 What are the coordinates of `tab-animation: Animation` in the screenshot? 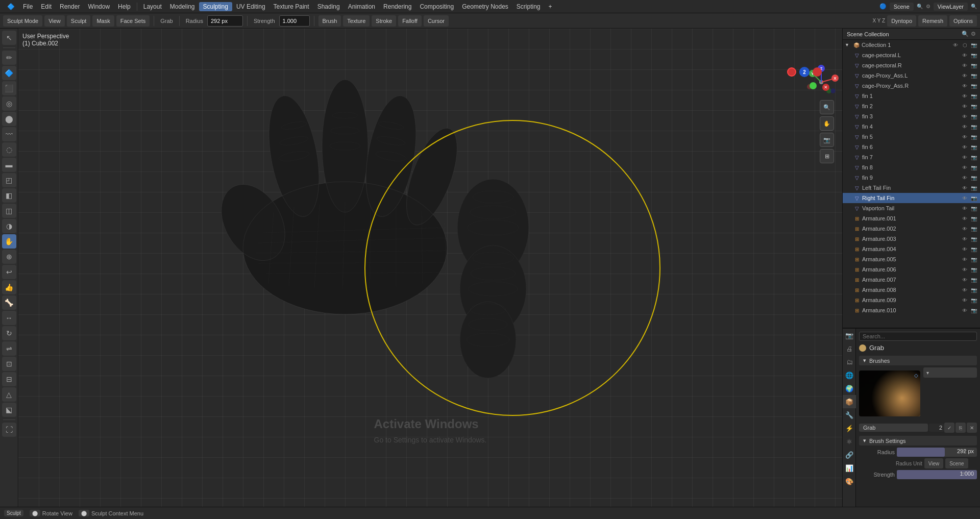 It's located at (361, 7).